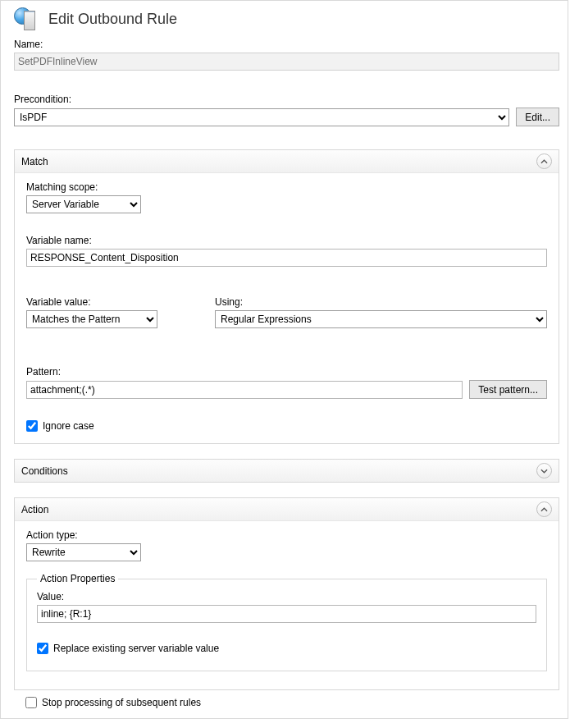  I want to click on page-title: Edit Outbound Rule, so click(113, 20).